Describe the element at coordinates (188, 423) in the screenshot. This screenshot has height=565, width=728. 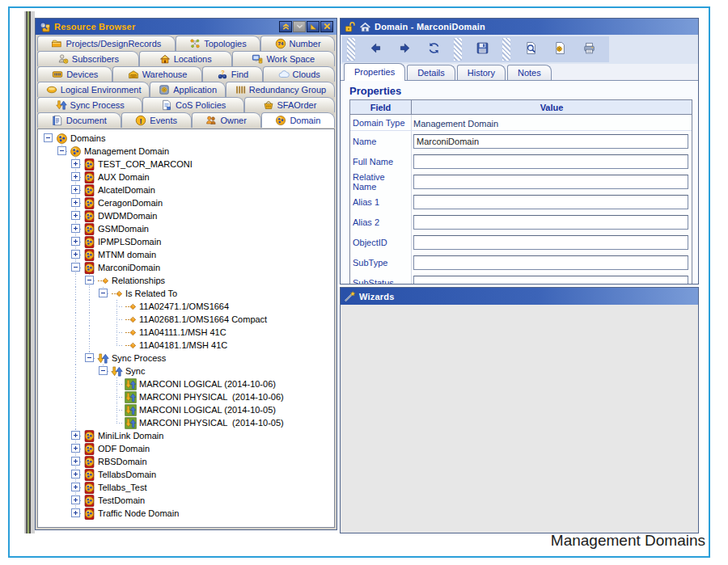
I see `tree-node-marconi-physical-2014-10-05-: MARCONI PHYSICAL (2014-10-05)` at that location.